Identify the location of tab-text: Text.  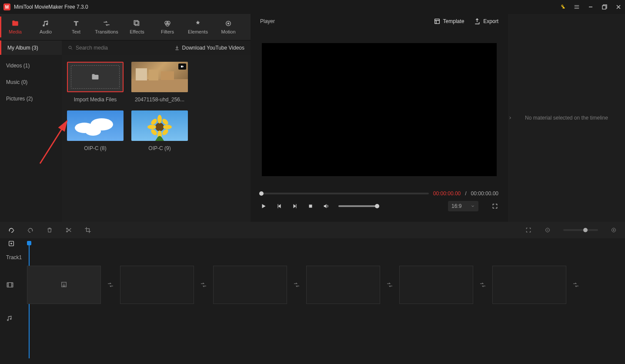
(76, 27).